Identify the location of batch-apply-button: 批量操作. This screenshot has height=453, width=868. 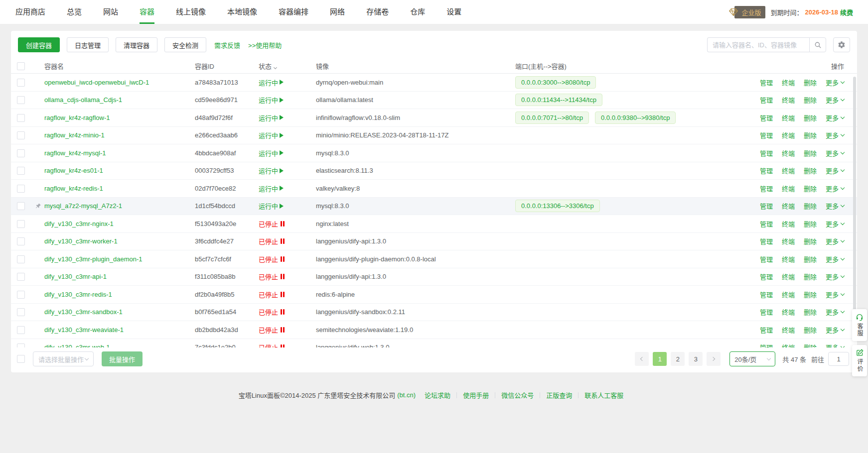
(122, 359).